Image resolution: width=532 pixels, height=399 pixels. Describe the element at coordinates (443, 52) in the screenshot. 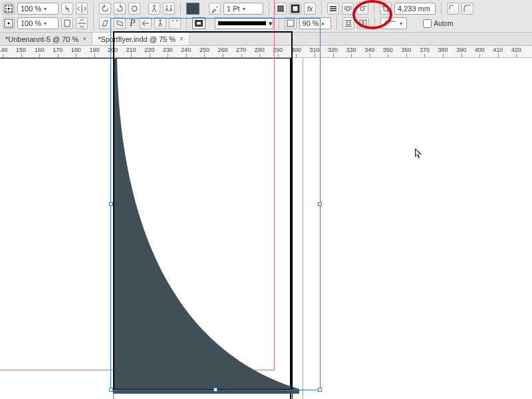

I see `ruler-tick: 380` at that location.